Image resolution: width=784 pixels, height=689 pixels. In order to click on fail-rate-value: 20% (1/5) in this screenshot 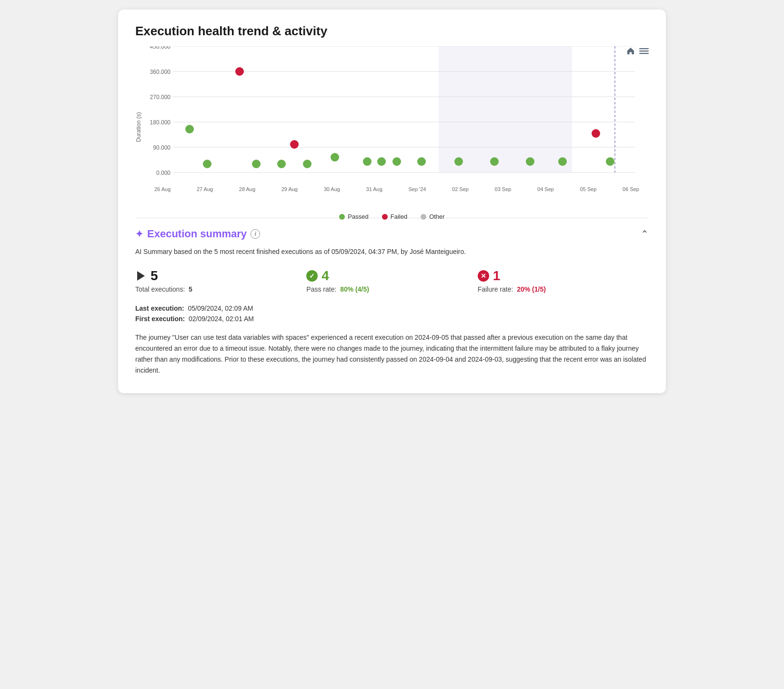, I will do `click(532, 289)`.